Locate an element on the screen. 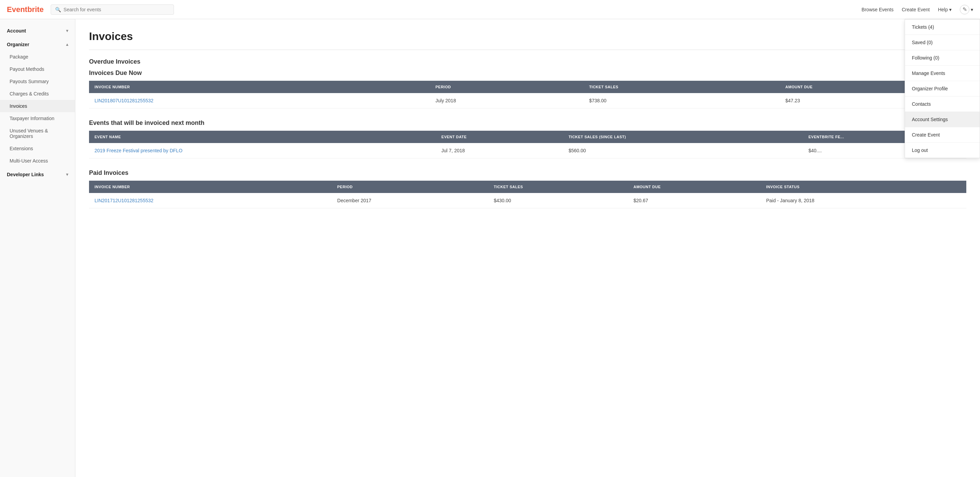 This screenshot has height=477, width=980. due-now-section-title: Invoices Due Now is located at coordinates (528, 73).